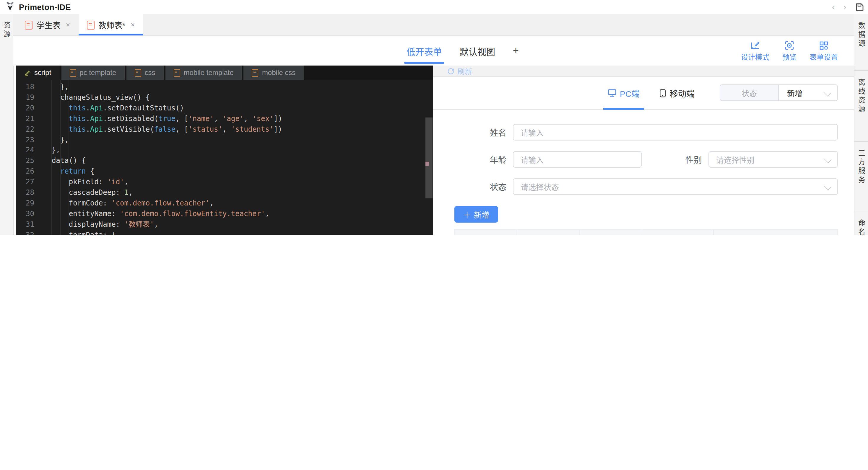 The image size is (868, 470). Describe the element at coordinates (10, 7) in the screenshot. I see `primeton-logo` at that location.